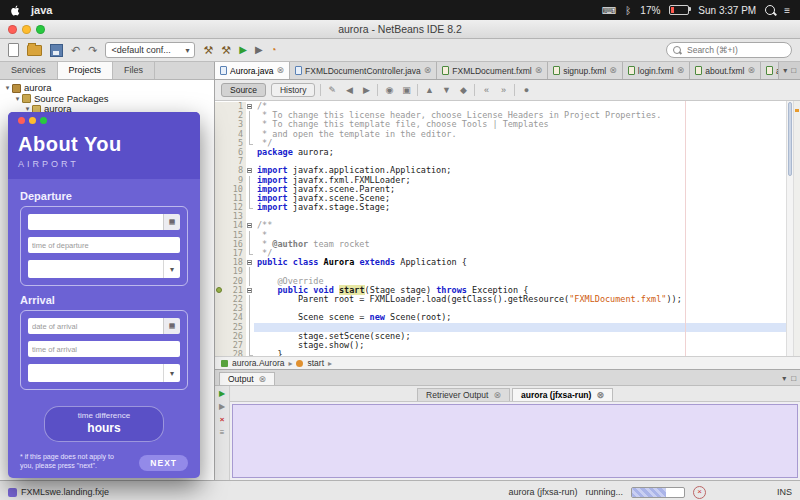 The width and height of the screenshot is (800, 500). Describe the element at coordinates (96, 326) in the screenshot. I see `arrival-date-input` at that location.